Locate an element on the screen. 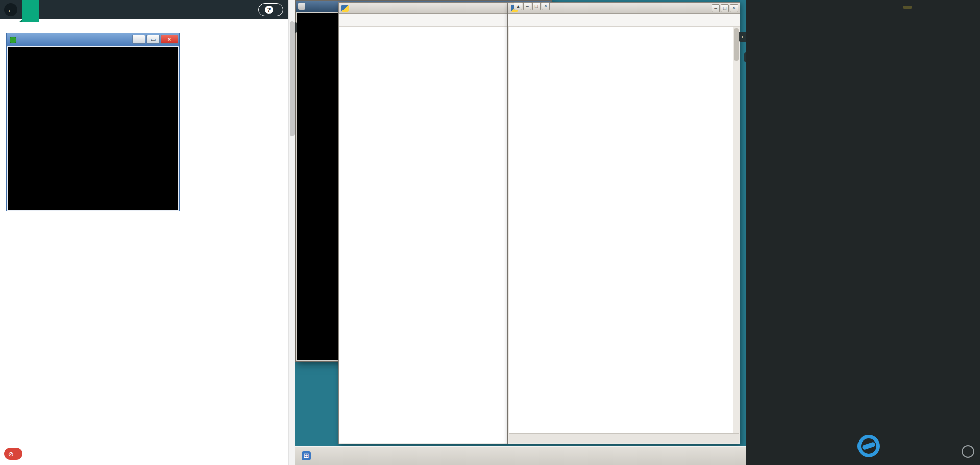 The width and height of the screenshot is (980, 465). slash-circle-icon is located at coordinates (11, 454).